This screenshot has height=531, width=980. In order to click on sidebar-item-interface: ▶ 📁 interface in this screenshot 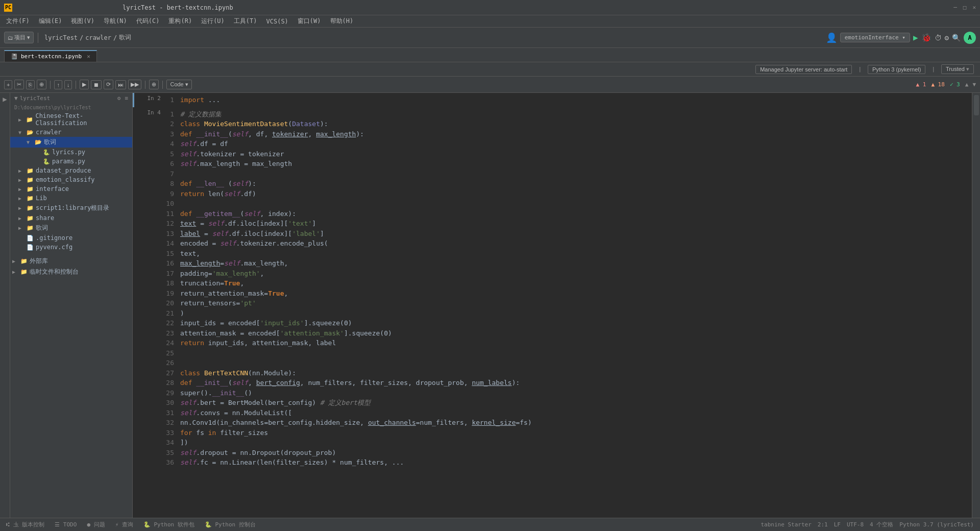, I will do `click(71, 189)`.